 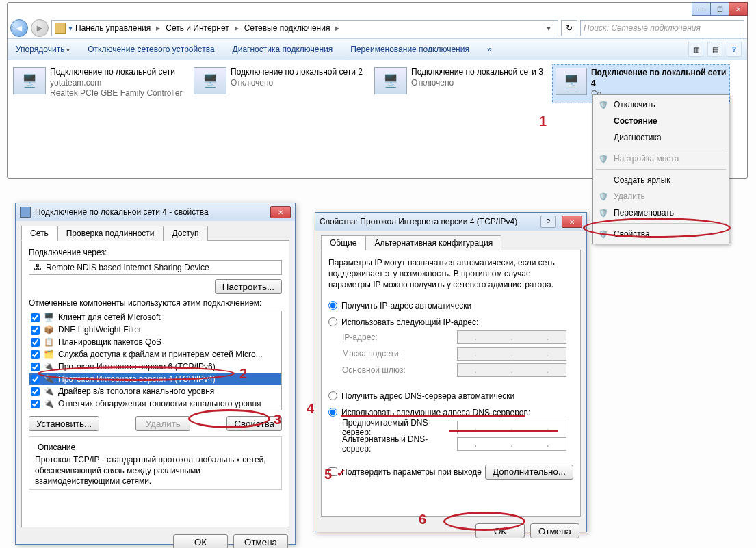 What do you see at coordinates (341, 473) in the screenshot?
I see `annotation-check-icon: ✔` at bounding box center [341, 473].